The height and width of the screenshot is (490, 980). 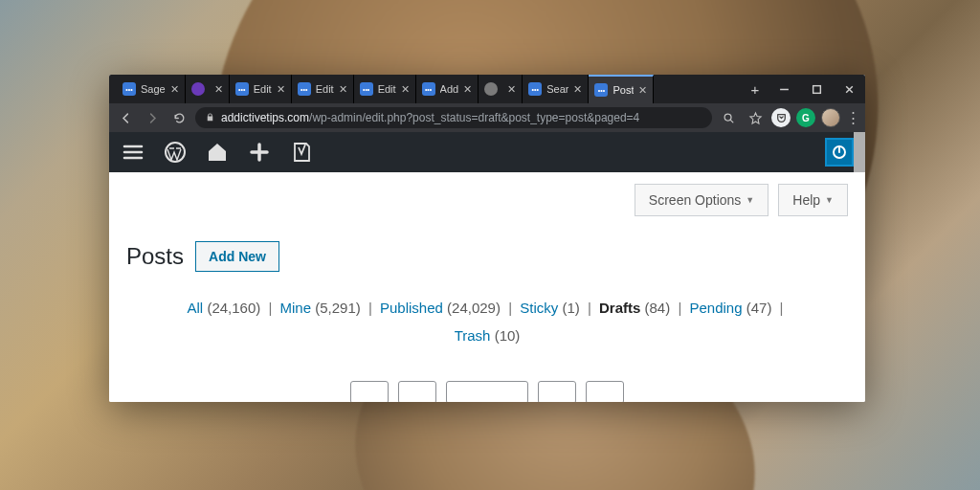 What do you see at coordinates (620, 308) in the screenshot?
I see `filter-drafts: Drafts` at bounding box center [620, 308].